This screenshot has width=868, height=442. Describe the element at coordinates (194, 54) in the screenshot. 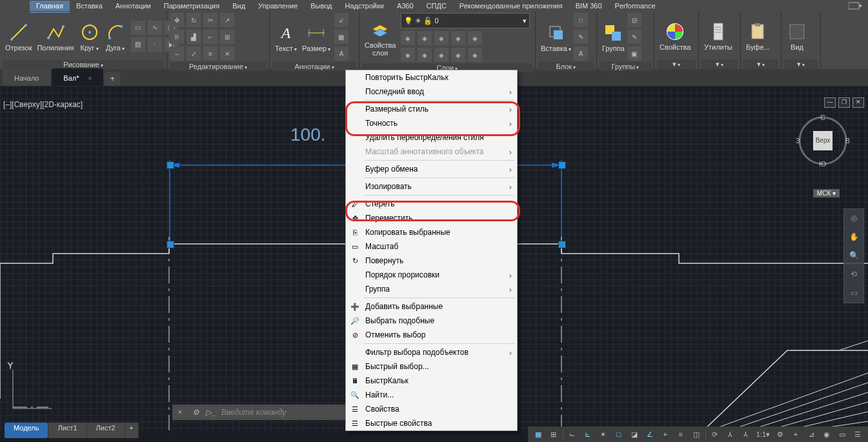

I see `scale-icon: ⤢` at that location.